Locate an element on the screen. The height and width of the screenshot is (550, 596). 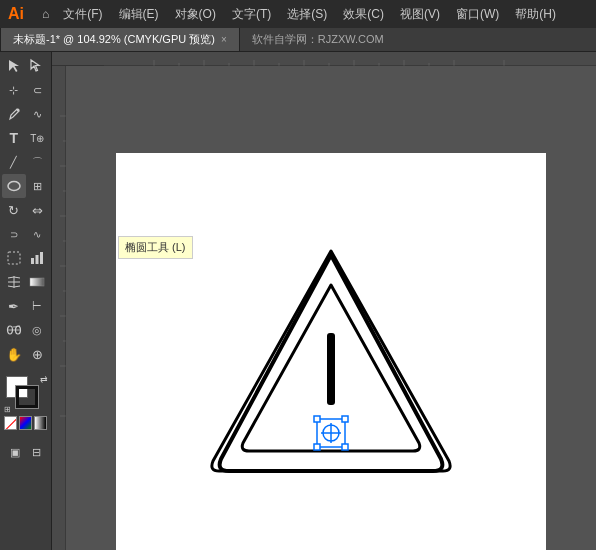
tool-group-artboard: ▣ ⊟ is located at coordinates (26, 452).